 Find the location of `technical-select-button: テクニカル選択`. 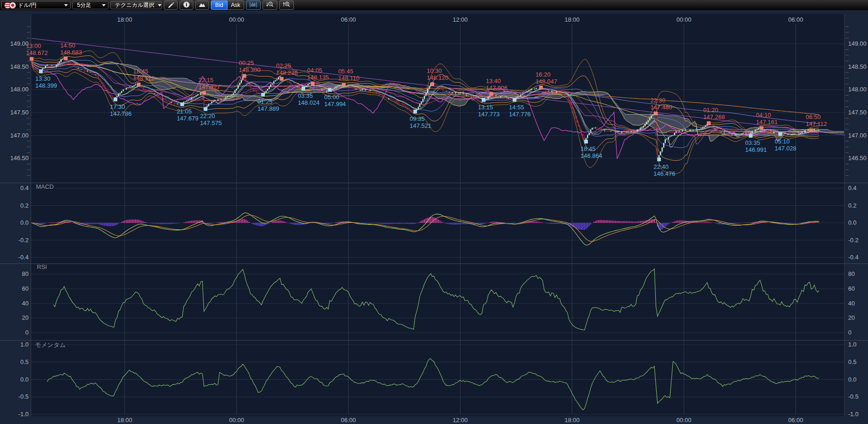

technical-select-button: テクニカル選択 is located at coordinates (136, 5).